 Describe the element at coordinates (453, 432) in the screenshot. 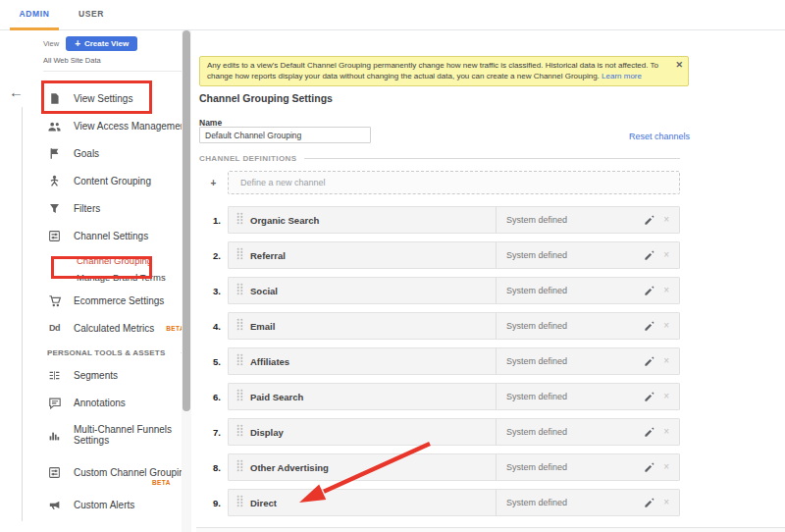

I see `channel-box: Display System defined ×` at that location.